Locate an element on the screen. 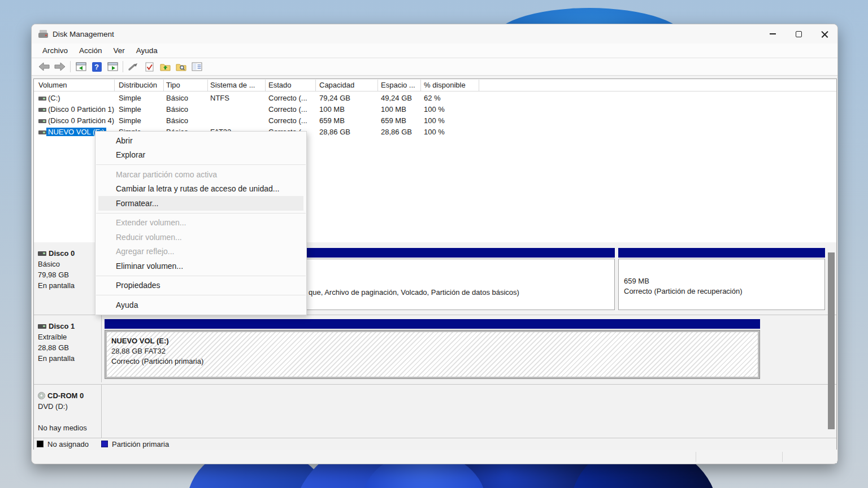 The height and width of the screenshot is (488, 868). show-tree-icon is located at coordinates (81, 67).